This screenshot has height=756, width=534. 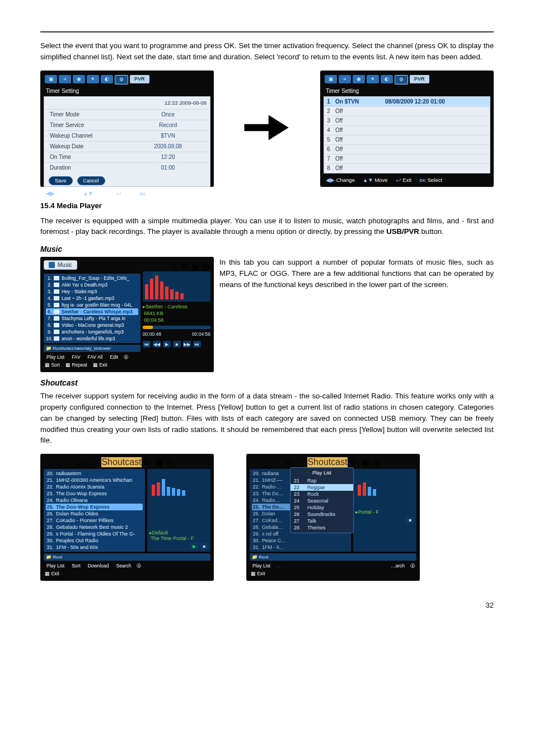 I want to click on next-track-icon: ⏭, so click(x=197, y=344).